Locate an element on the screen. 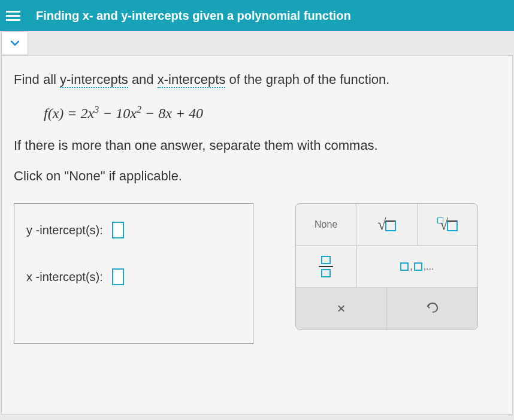  x-intercept-label: x -intercept(s): is located at coordinates (65, 277).